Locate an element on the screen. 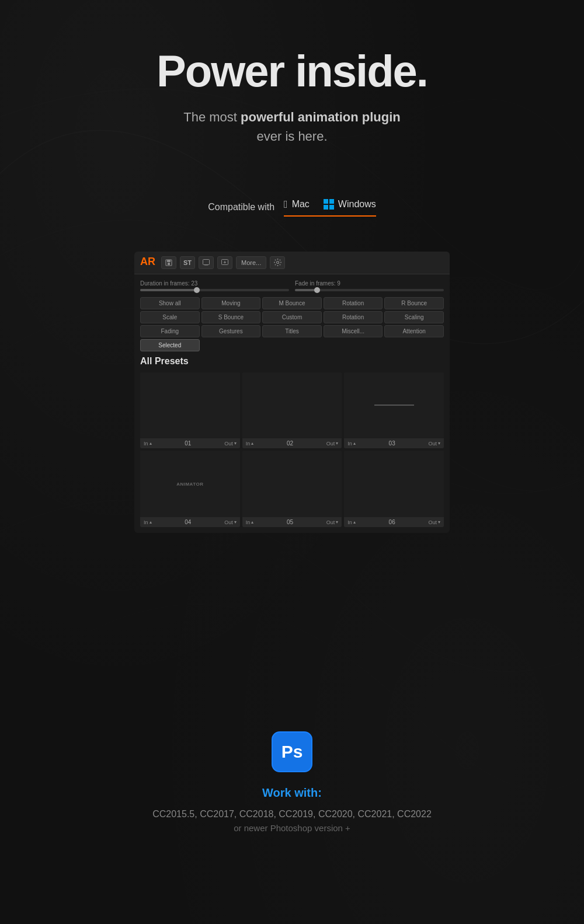 Image resolution: width=584 pixels, height=924 pixels. preset-controls-06: In ▴ 06 Out ▾ is located at coordinates (394, 522).